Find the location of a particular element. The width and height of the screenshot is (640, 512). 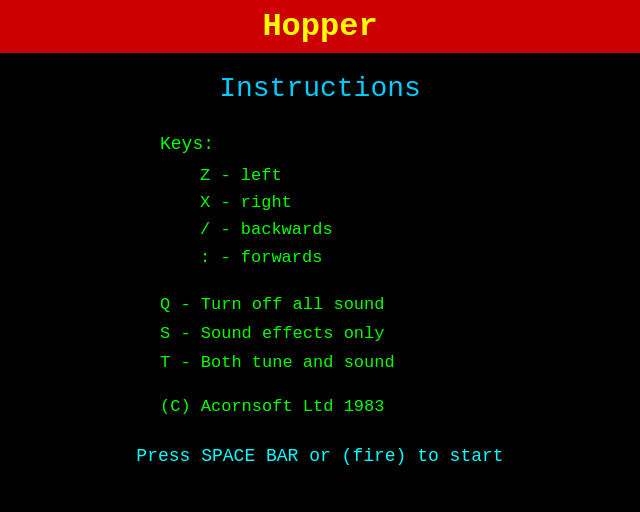

sound-q: Q - Turn off all sound is located at coordinates (400, 306).